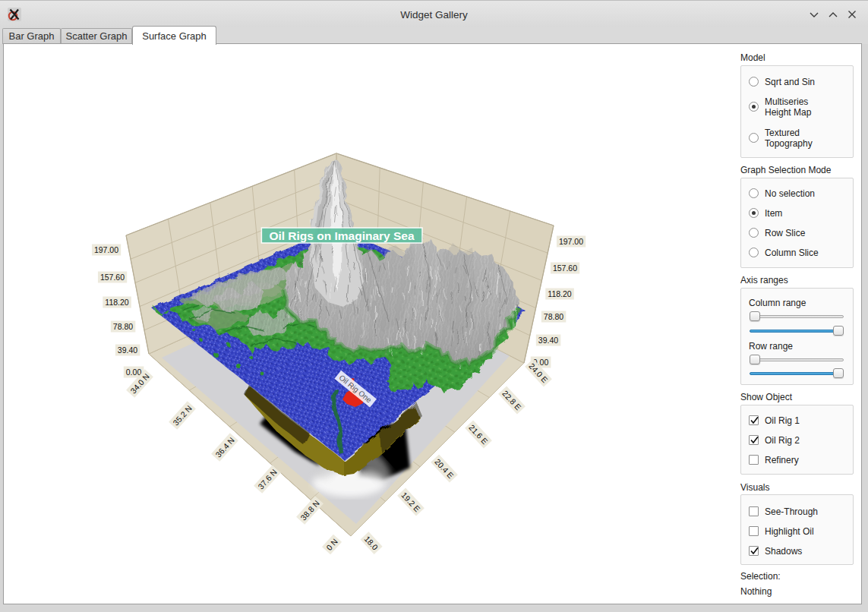 This screenshot has height=612, width=868. I want to click on chart-label: 0 N, so click(332, 545).